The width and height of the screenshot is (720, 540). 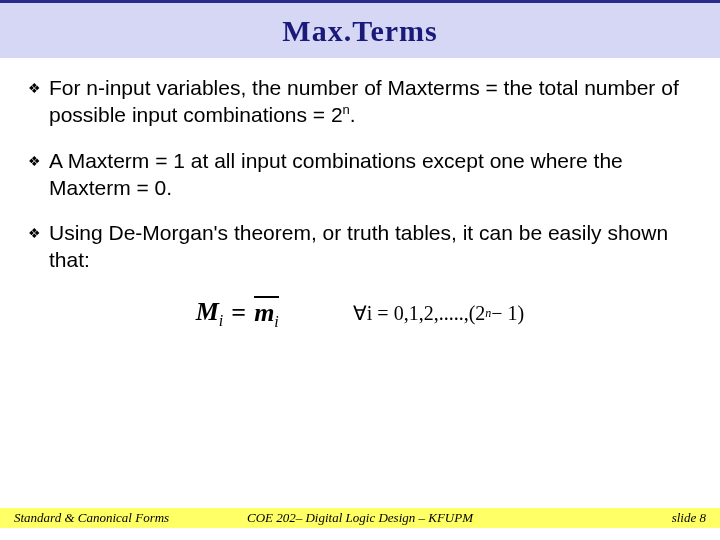 I want to click on bullet-item: ❖ A Maxterm = 1 at all input combination…, so click(x=360, y=174).